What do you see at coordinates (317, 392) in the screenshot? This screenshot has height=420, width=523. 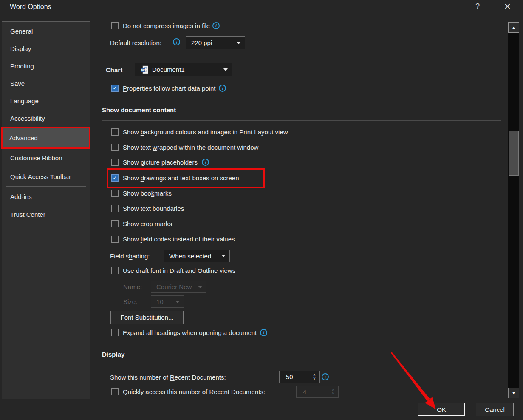 I see `quick-access-recent-spinner: 4 ˄ ˅` at bounding box center [317, 392].